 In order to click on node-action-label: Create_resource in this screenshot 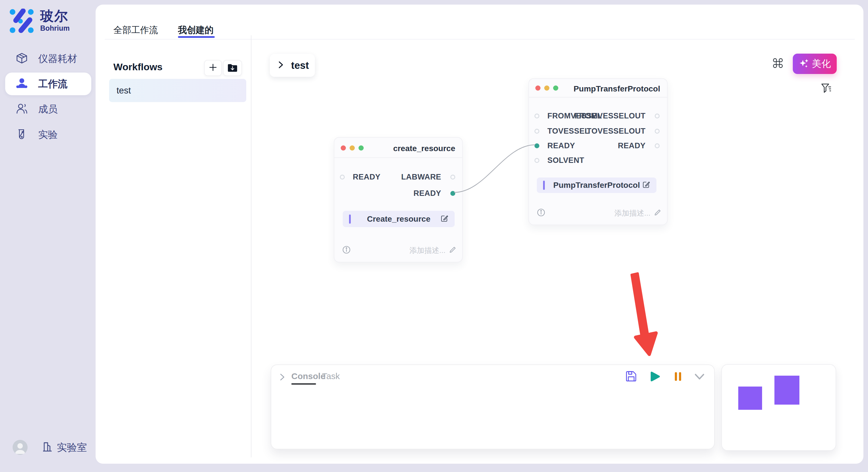, I will do `click(399, 219)`.